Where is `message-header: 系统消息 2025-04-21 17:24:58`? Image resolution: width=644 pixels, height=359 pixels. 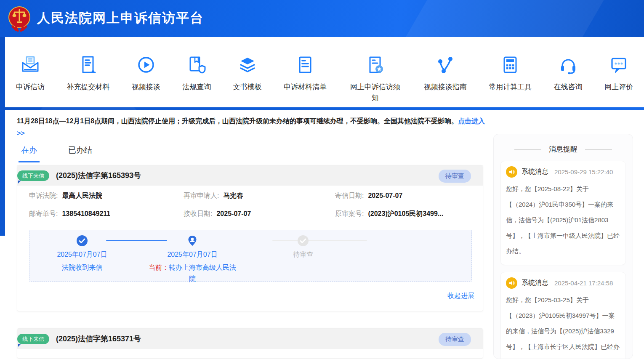
message-header: 系统消息 2025-04-21 17:24:58 is located at coordinates (563, 281).